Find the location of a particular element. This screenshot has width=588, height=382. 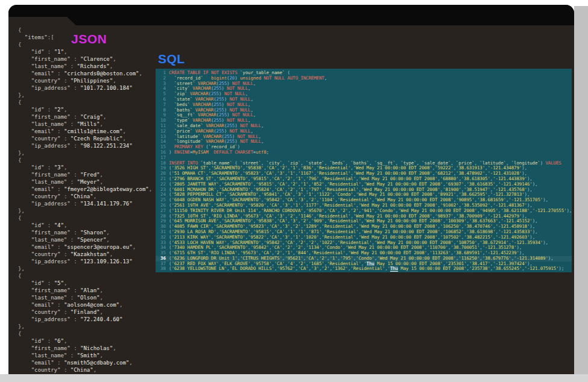

json-line: "country" : "Finland", is located at coordinates (92, 312).